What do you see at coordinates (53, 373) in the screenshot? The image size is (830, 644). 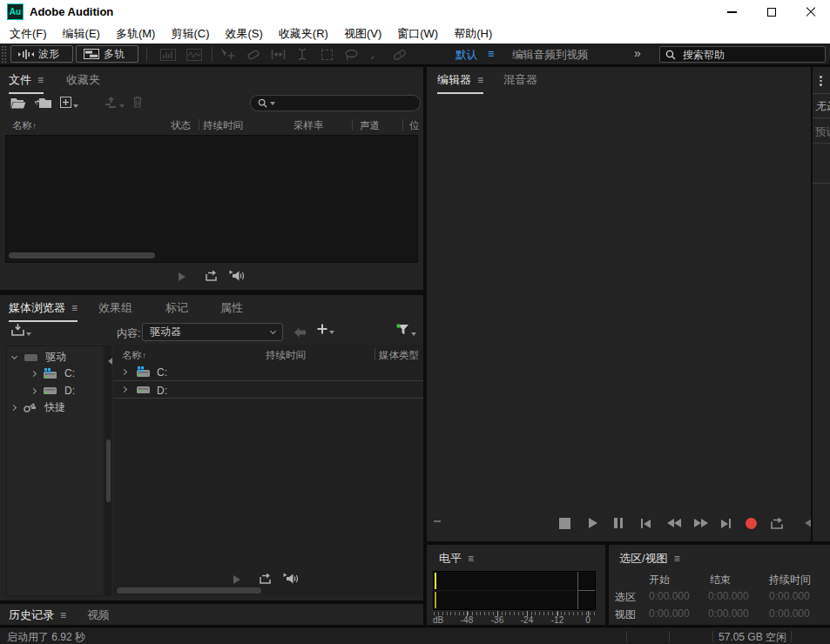 I see `tree-item-c-drive: C:` at bounding box center [53, 373].